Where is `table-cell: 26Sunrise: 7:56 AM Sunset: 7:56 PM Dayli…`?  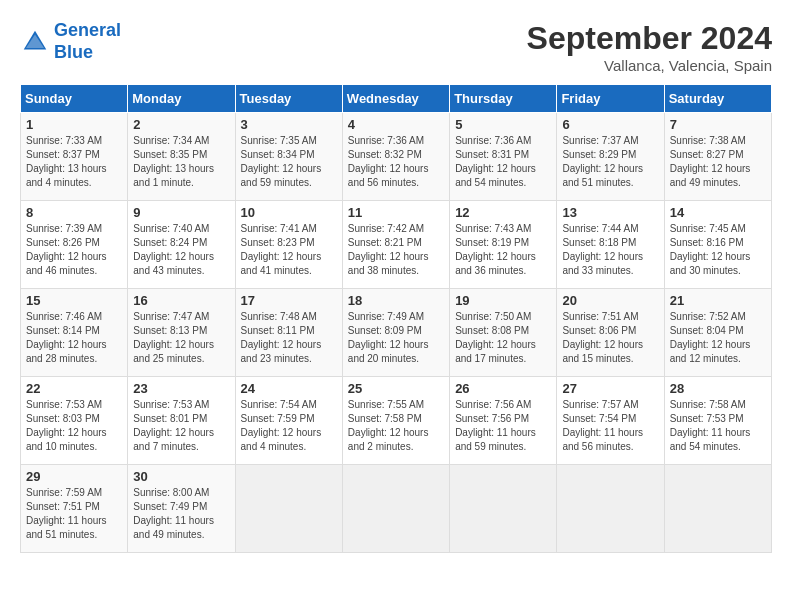
table-cell: 26Sunrise: 7:56 AM Sunset: 7:56 PM Dayli… is located at coordinates (504, 421).